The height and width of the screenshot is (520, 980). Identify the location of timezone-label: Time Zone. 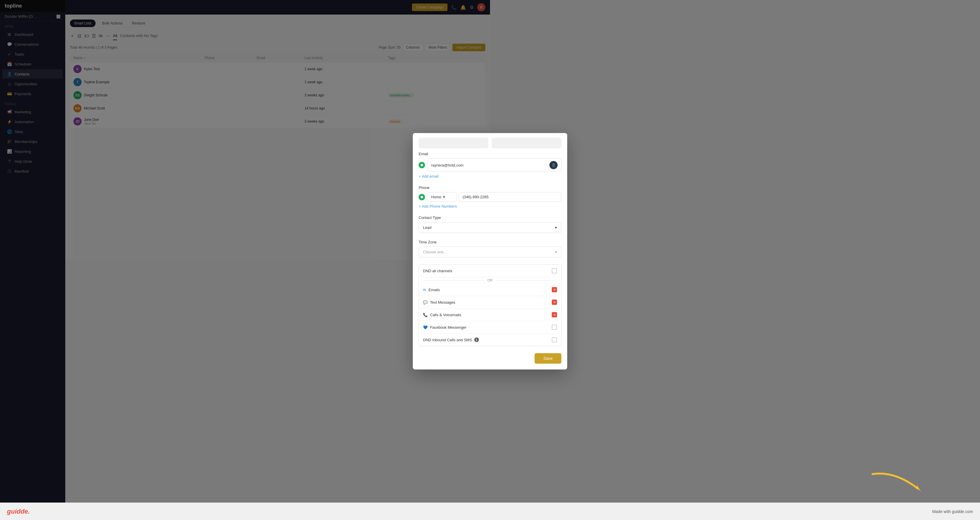
(454, 242).